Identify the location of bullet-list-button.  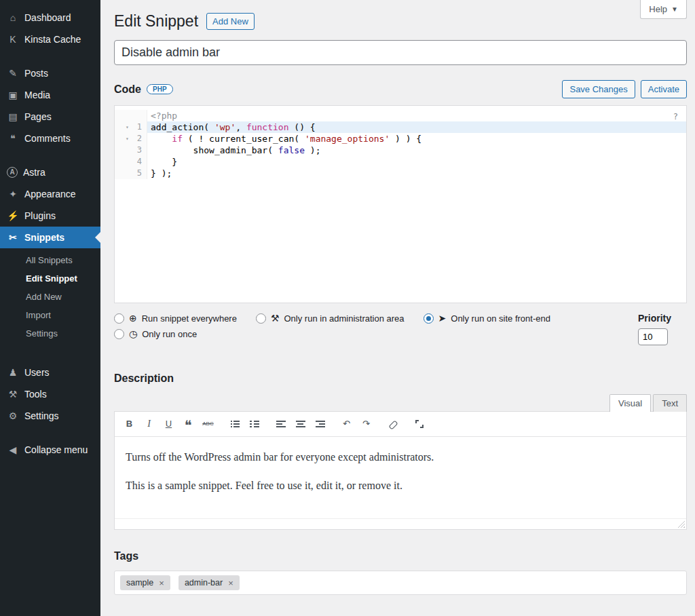
(235, 424).